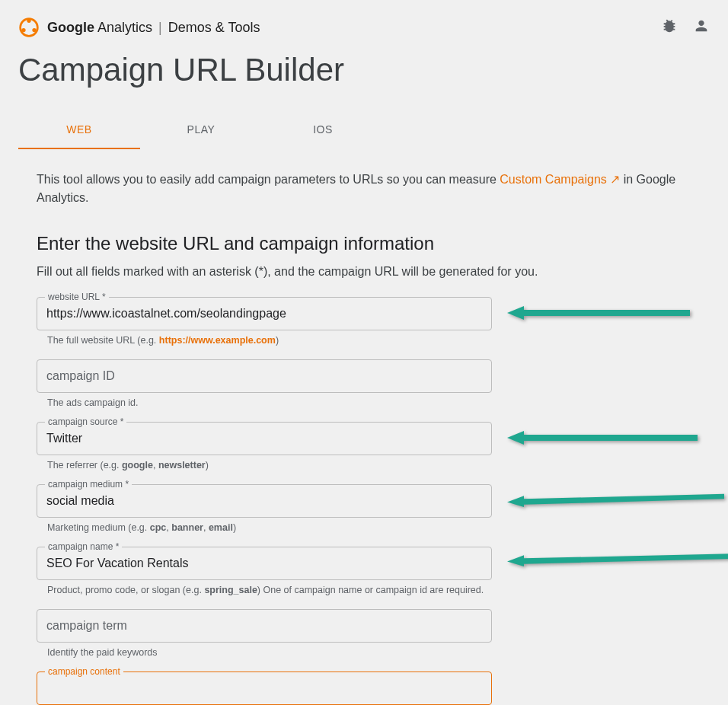 This screenshot has height=705, width=728. I want to click on brand-google: Google, so click(71, 27).